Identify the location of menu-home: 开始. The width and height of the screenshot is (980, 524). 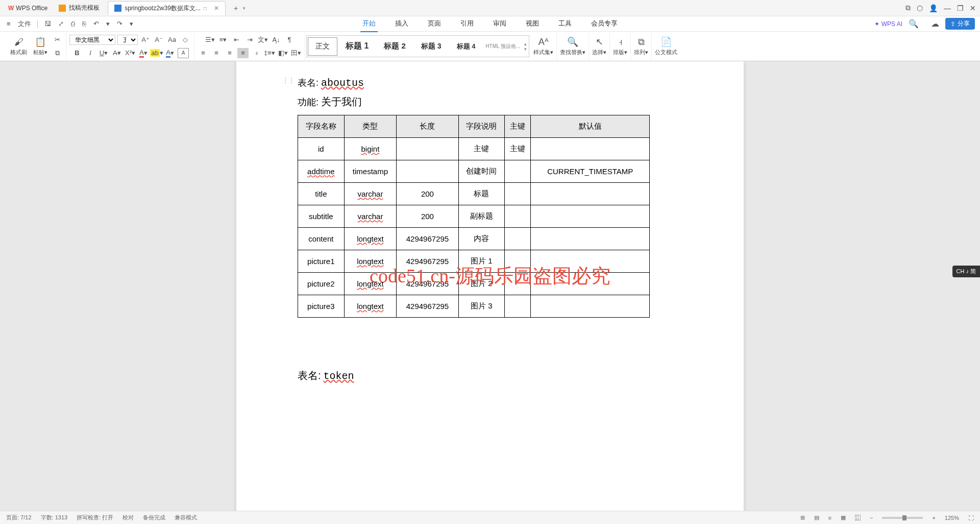
(369, 24).